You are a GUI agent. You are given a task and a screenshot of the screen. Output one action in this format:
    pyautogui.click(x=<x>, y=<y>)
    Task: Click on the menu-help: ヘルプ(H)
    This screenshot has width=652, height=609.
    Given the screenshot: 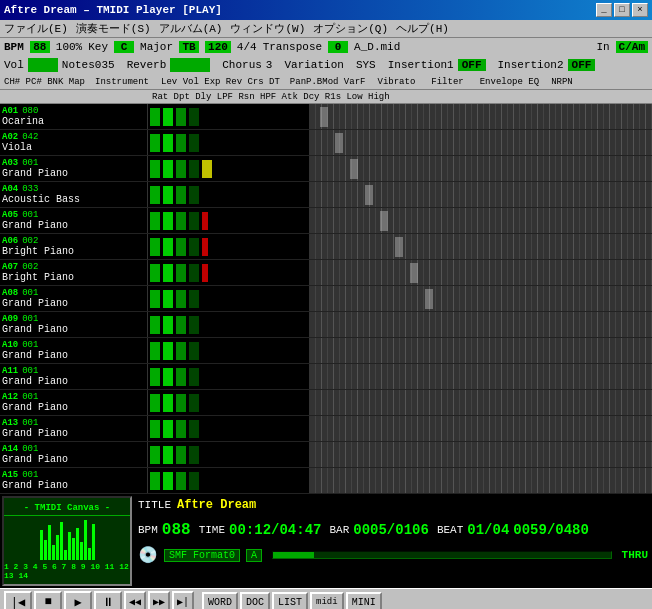 What is the action you would take?
    pyautogui.click(x=422, y=28)
    